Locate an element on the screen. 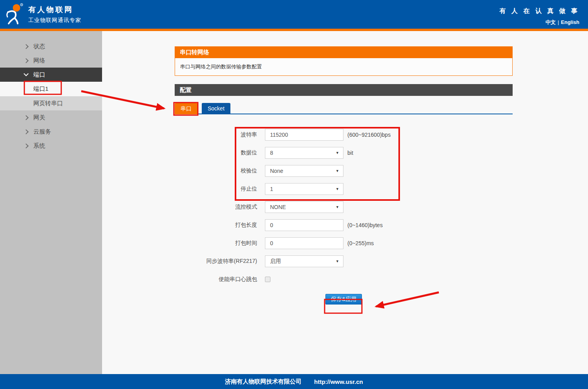 This screenshot has height=389, width=588. page-footer: 济南有人物联网技术有限公司 http://www.usr.cn is located at coordinates (294, 382).